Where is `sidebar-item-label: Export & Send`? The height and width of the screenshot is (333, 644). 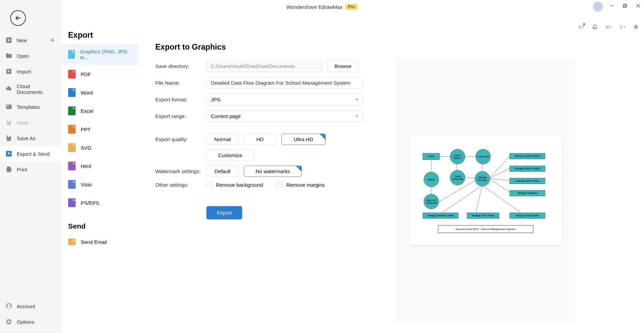 sidebar-item-label: Export & Send is located at coordinates (33, 154).